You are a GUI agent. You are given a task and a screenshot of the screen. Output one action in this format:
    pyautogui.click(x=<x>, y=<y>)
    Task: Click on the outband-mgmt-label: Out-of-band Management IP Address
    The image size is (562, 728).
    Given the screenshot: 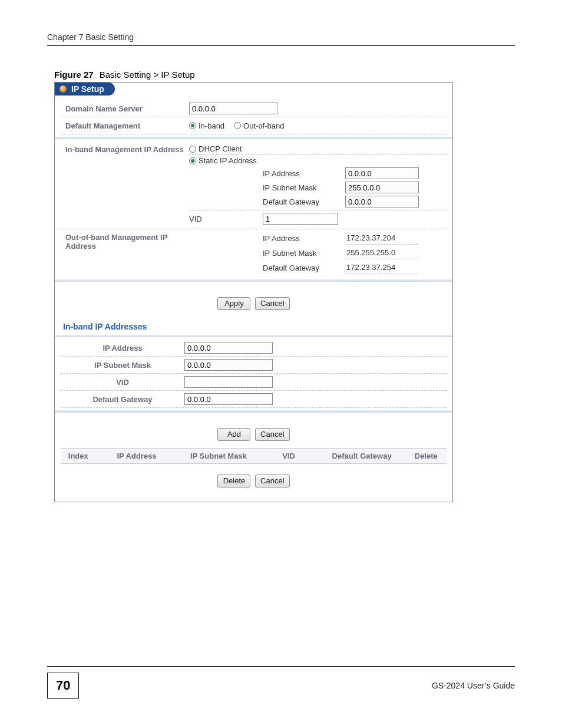 What is the action you would take?
    pyautogui.click(x=125, y=241)
    